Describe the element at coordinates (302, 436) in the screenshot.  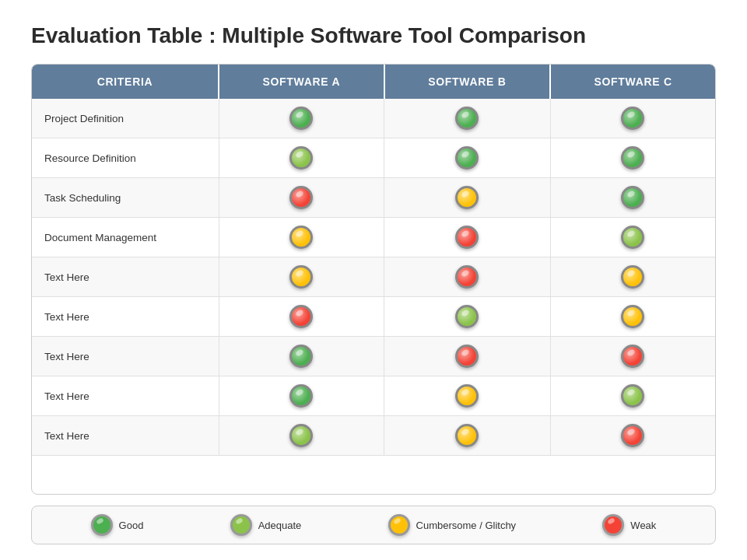
I see `cell-8-a` at that location.